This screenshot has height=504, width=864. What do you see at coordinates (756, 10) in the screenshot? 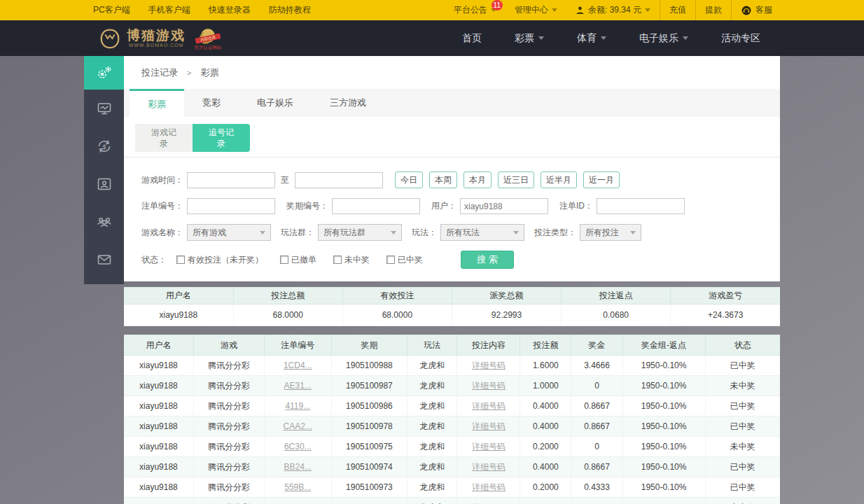
I see `customer-service-button: 客服` at bounding box center [756, 10].